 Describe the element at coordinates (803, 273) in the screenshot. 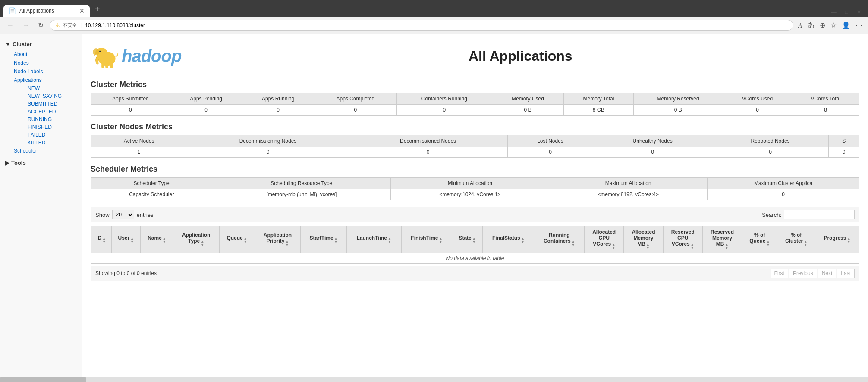

I see `previous-page-button: Previous` at that location.